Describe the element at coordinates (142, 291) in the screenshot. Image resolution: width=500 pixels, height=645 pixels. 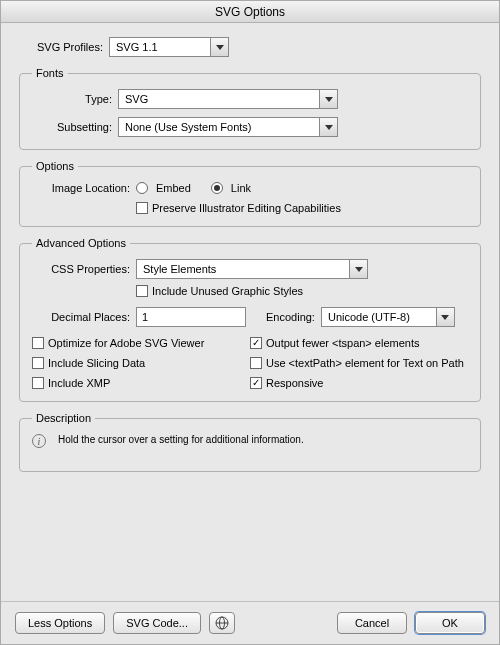
I see `include-unused-checkbox` at that location.